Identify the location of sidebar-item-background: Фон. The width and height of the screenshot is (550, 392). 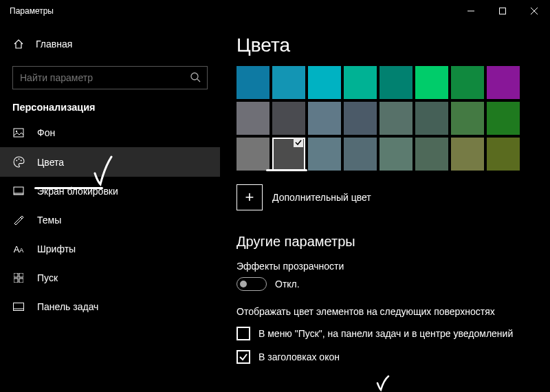
(110, 133).